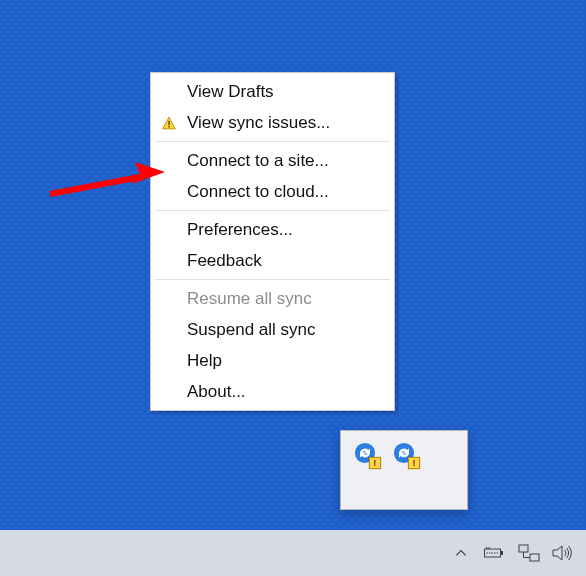 The height and width of the screenshot is (576, 586). What do you see at coordinates (272, 160) in the screenshot?
I see `menu-item-connect-to-site: Connect to a site...` at bounding box center [272, 160].